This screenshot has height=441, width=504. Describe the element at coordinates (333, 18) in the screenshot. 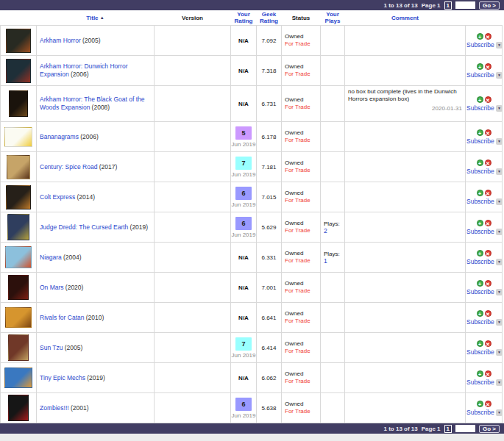

I see `your-plays-sort-link: Your Plays` at that location.